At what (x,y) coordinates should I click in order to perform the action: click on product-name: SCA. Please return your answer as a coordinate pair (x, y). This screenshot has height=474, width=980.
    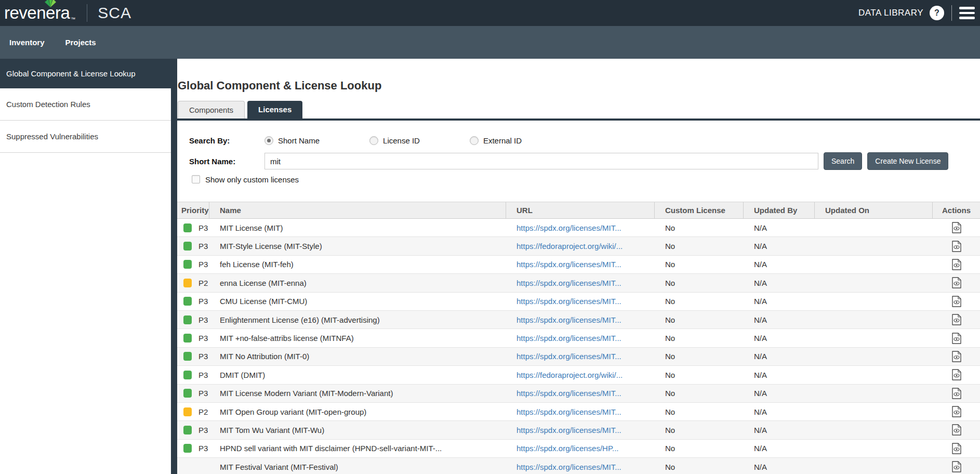
    Looking at the image, I should click on (114, 13).